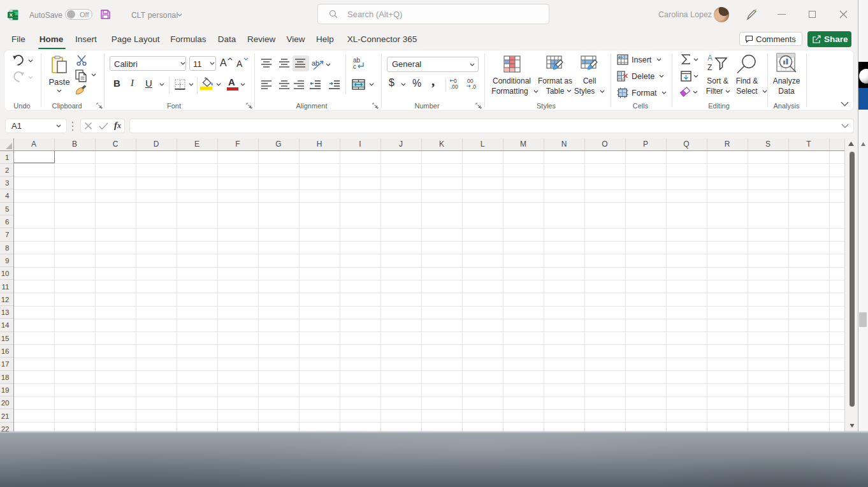 This screenshot has width=868, height=487. Describe the element at coordinates (710, 66) in the screenshot. I see `svg-text: Z` at that location.